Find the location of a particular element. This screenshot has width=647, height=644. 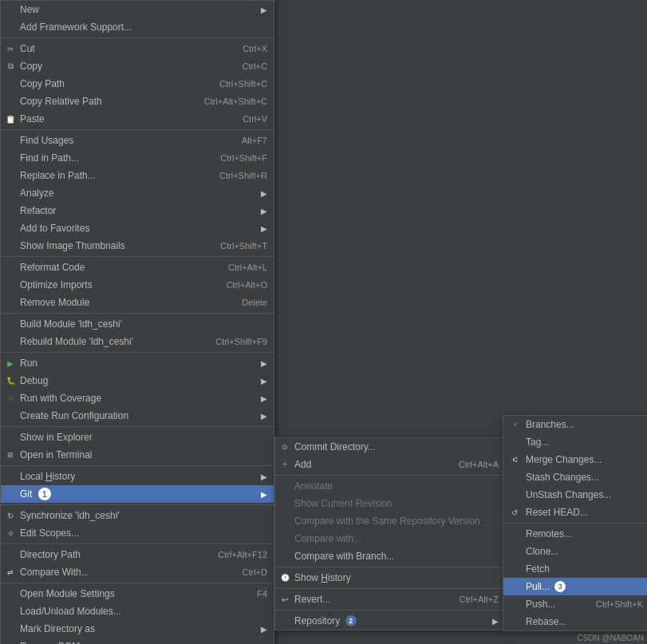

menu-item-remove-module: Remove Module Delete is located at coordinates (137, 302).